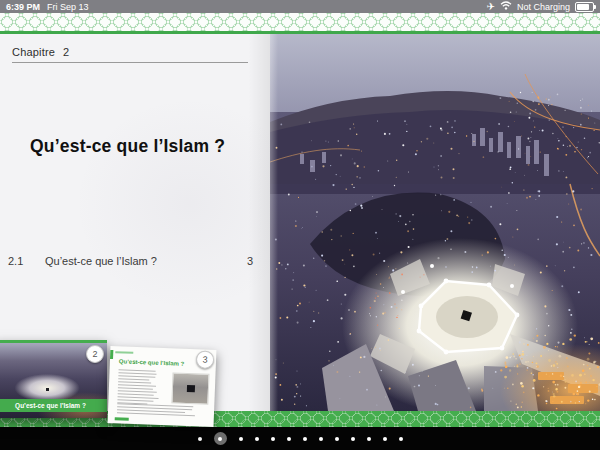 The height and width of the screenshot is (450, 600). What do you see at coordinates (544, 7) in the screenshot?
I see `battery-status-label: Not Charging` at bounding box center [544, 7].